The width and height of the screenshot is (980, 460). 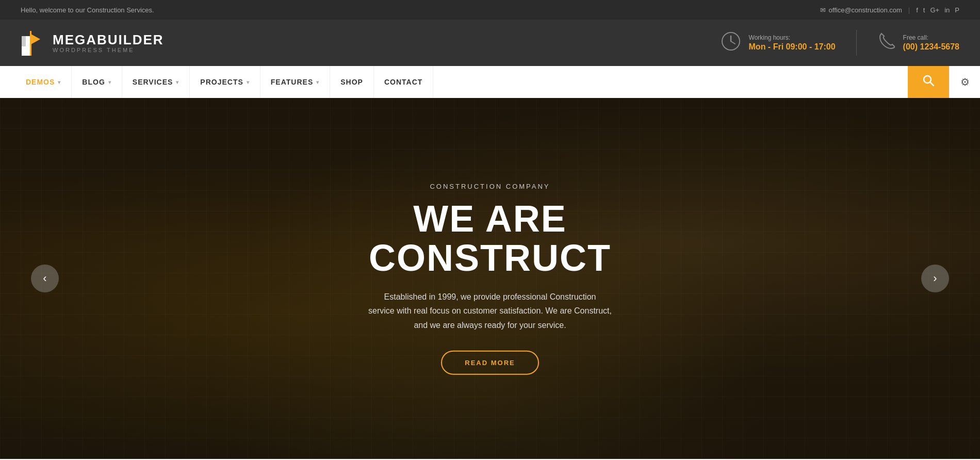 I want to click on read-more-button: READ MORE, so click(x=490, y=362).